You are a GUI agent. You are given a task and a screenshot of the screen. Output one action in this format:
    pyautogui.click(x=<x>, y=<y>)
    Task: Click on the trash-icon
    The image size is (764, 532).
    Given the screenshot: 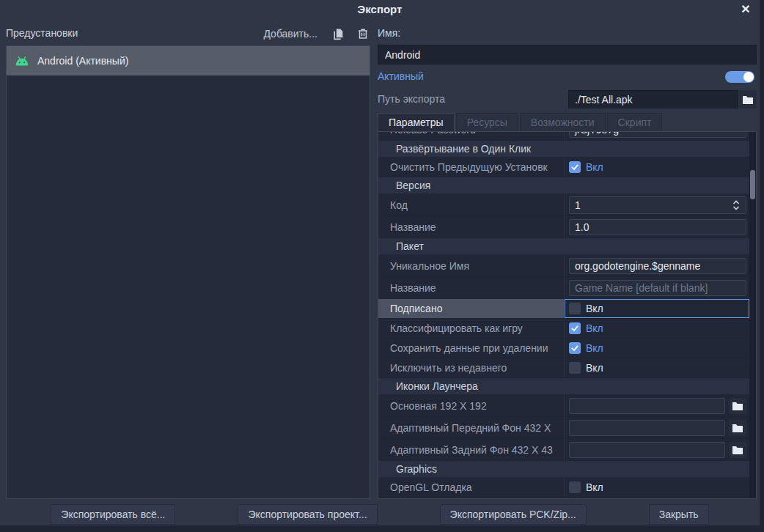 What is the action you would take?
    pyautogui.click(x=363, y=34)
    